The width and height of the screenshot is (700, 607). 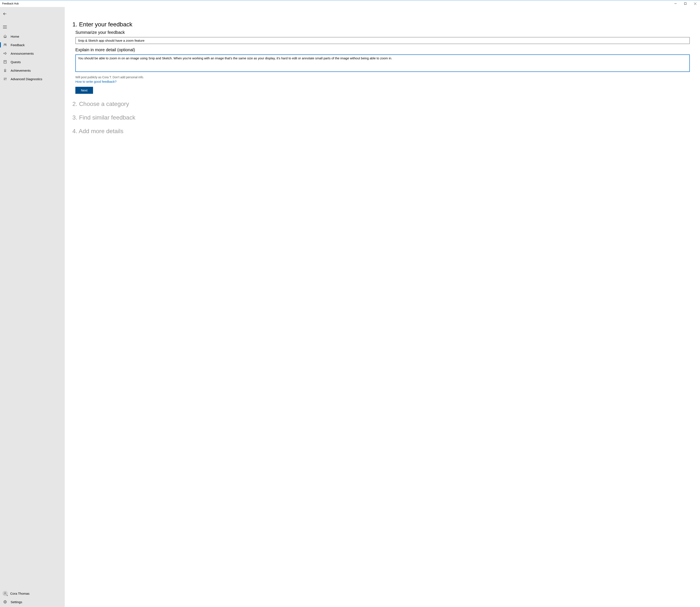 I want to click on sidebar-item-settings: Settings, so click(x=33, y=602).